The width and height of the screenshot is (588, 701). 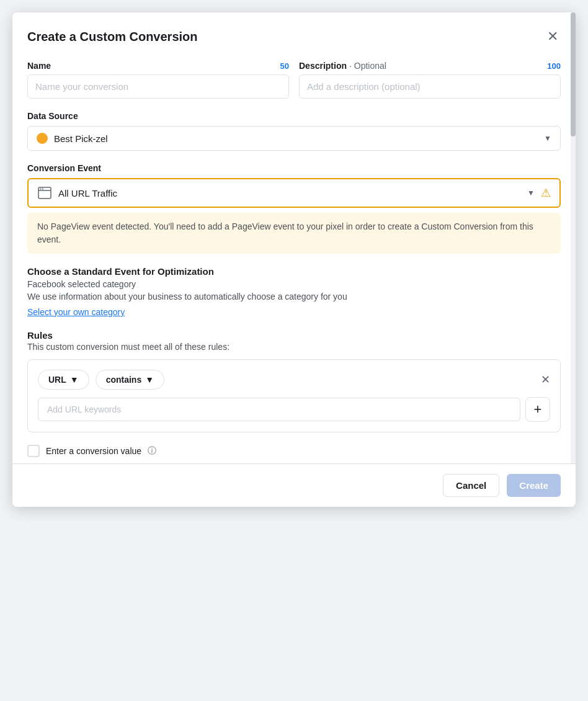 I want to click on description-char-count: 100, so click(x=554, y=66).